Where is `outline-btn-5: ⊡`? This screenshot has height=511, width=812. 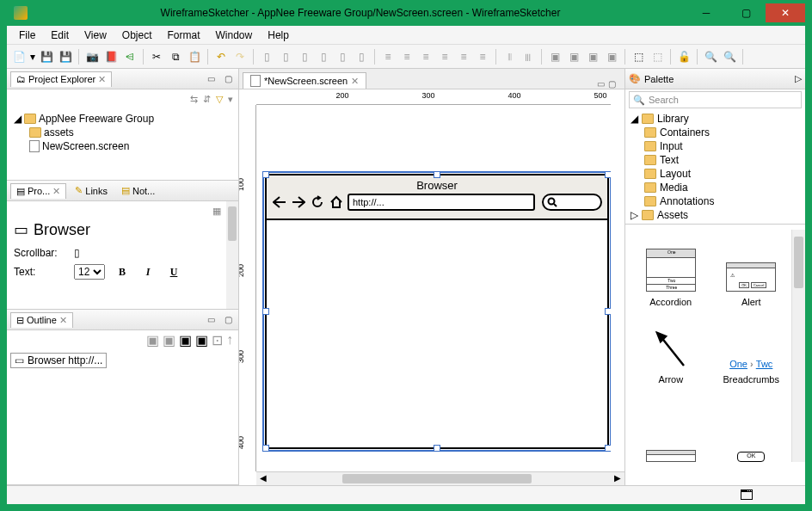 outline-btn-5: ⊡ is located at coordinates (217, 341).